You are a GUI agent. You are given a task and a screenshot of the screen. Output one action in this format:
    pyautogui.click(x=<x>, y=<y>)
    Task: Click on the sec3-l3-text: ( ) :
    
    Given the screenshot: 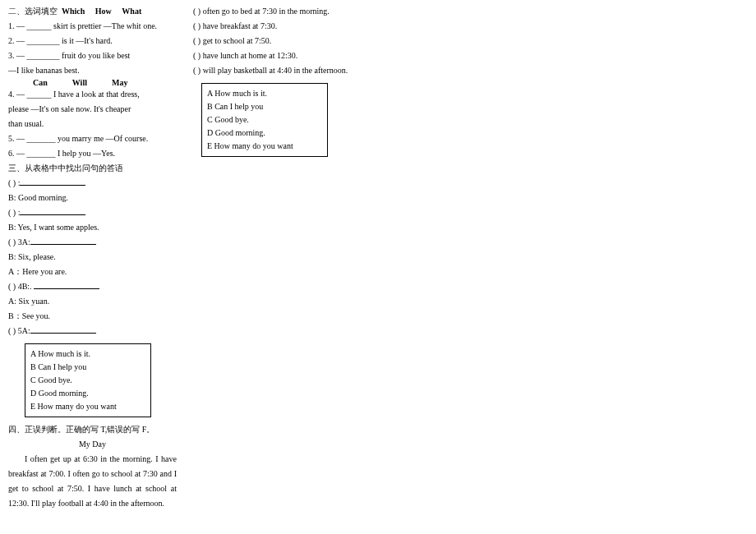 What is the action you would take?
    pyautogui.click(x=14, y=212)
    